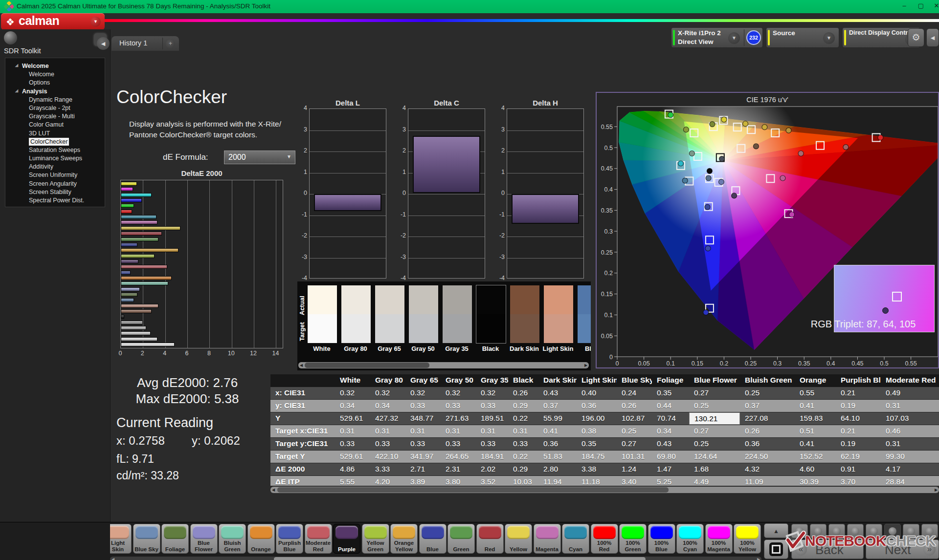 Image resolution: width=939 pixels, height=560 pixels. I want to click on table-cell: 4.49, so click(715, 481).